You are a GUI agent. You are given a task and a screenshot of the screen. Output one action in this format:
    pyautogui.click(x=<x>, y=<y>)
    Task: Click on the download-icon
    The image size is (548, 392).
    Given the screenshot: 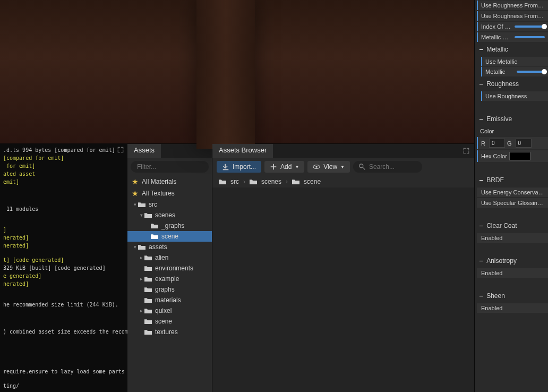 What is the action you would take?
    pyautogui.click(x=226, y=167)
    